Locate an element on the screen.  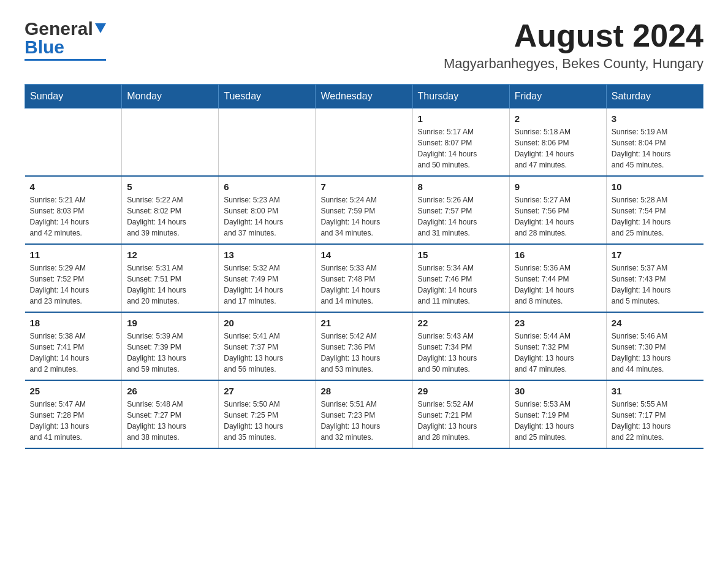
day-info: Sunrise: 5:47 AM Sunset: 7:28 PM Dayligh… is located at coordinates (60, 421).